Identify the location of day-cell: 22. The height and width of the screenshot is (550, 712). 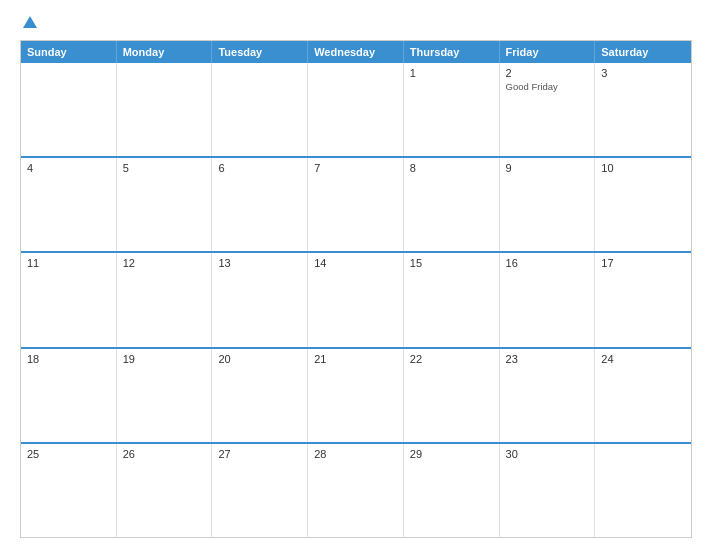
(452, 396).